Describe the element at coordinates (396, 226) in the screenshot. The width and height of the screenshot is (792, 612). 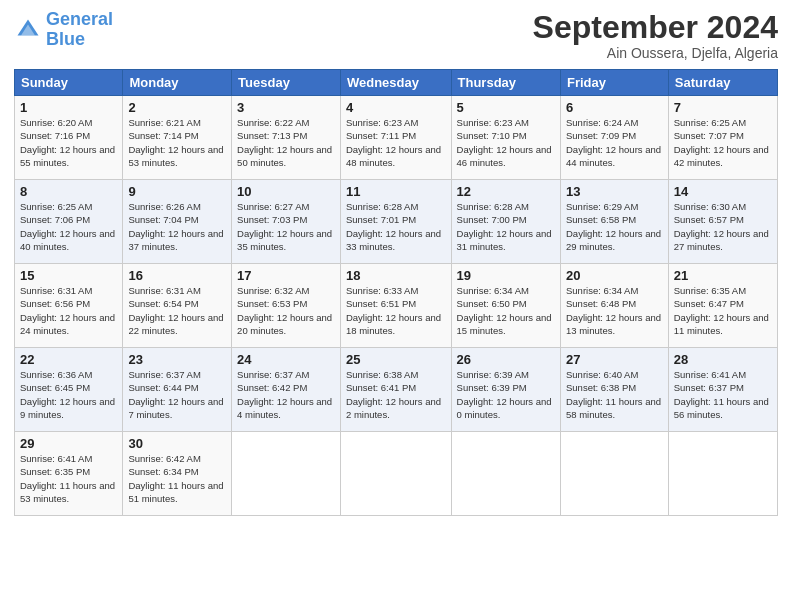
I see `day-info: Sunrise: 6:28 AMSunset: 7:01 PMDaylight:…` at that location.